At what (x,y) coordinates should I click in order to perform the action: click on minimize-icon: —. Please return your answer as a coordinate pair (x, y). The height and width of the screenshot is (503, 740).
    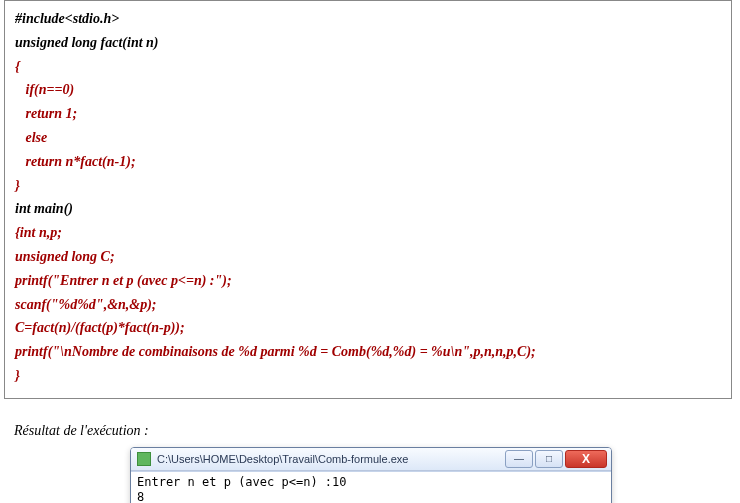
    Looking at the image, I should click on (519, 459).